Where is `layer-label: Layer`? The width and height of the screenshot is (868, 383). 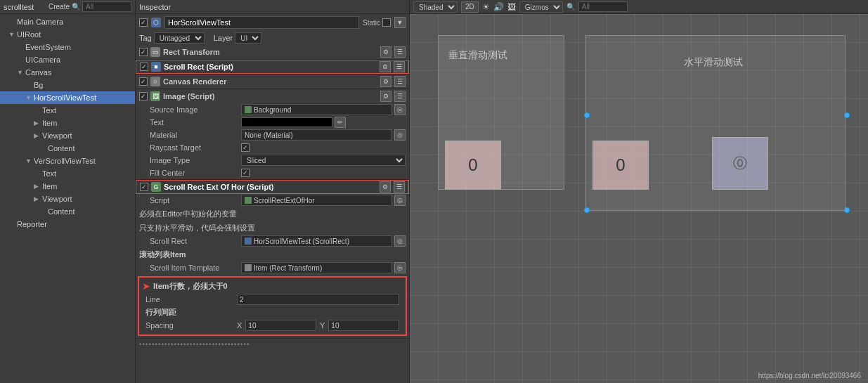 layer-label: Layer is located at coordinates (224, 38).